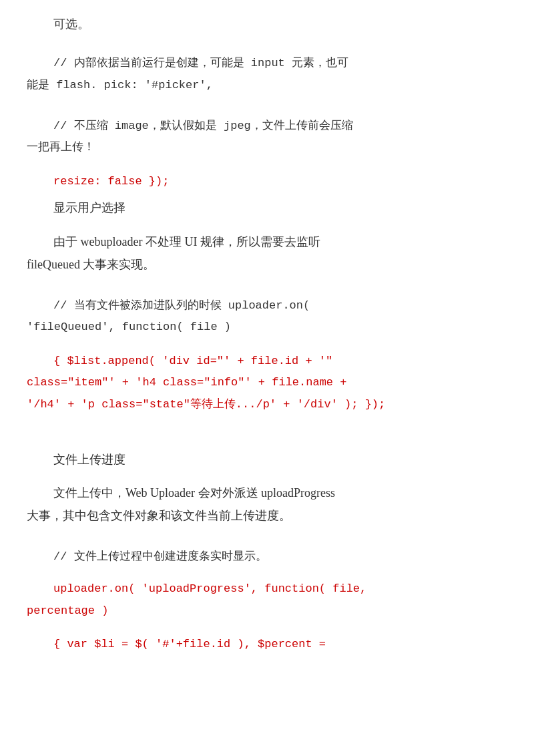 This screenshot has width=534, height=756. I want to click on text-webuploader-desc: 由于 webuploader 不处理 UI 规律，所以需要去监听, so click(267, 242).